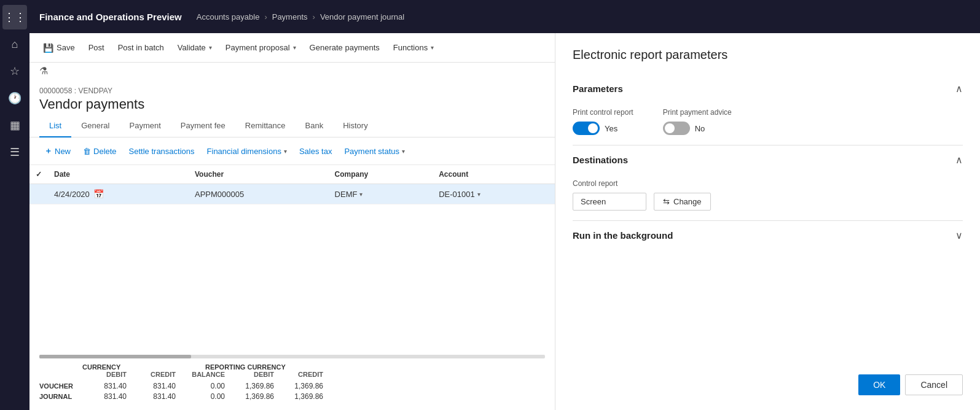  Describe the element at coordinates (505, 17) in the screenshot. I see `header-bar: Finance and Operations Preview Accounts …` at that location.